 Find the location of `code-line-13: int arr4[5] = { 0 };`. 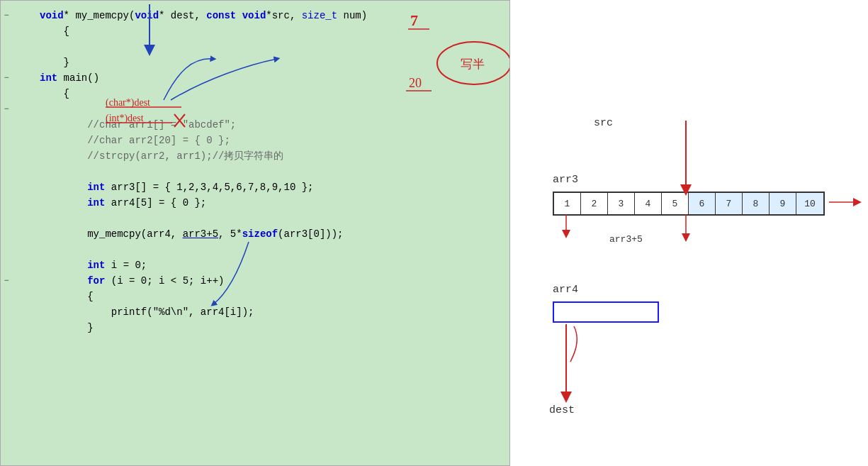

code-line-13: int arr4[5] = { 0 }; is located at coordinates (255, 203).